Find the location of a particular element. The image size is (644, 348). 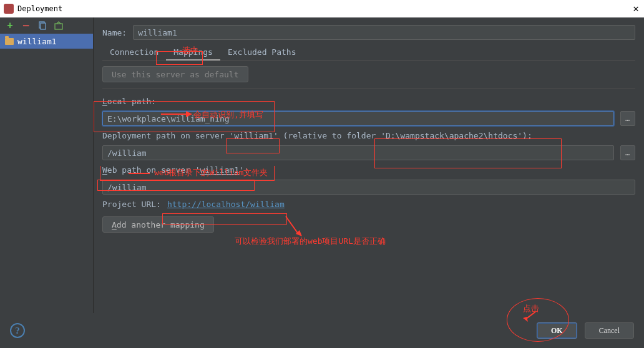

tab-excluded: Excluded Paths is located at coordinates (262, 52).